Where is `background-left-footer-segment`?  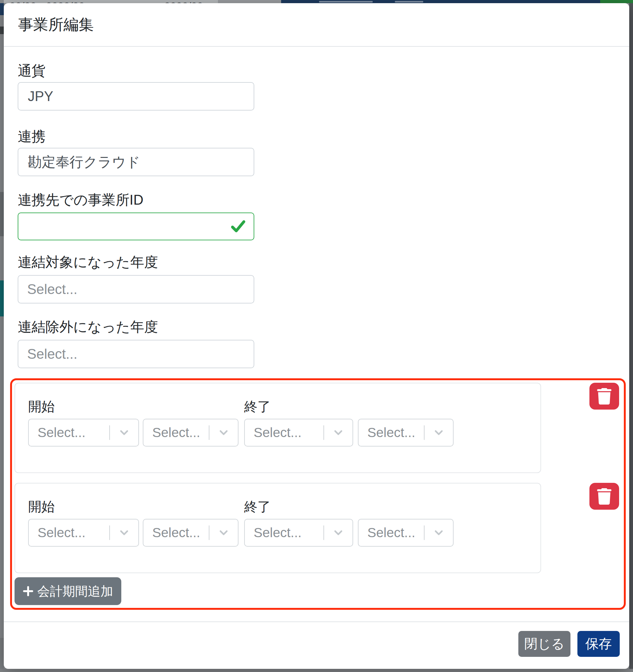
background-left-footer-segment is located at coordinates (2, 653).